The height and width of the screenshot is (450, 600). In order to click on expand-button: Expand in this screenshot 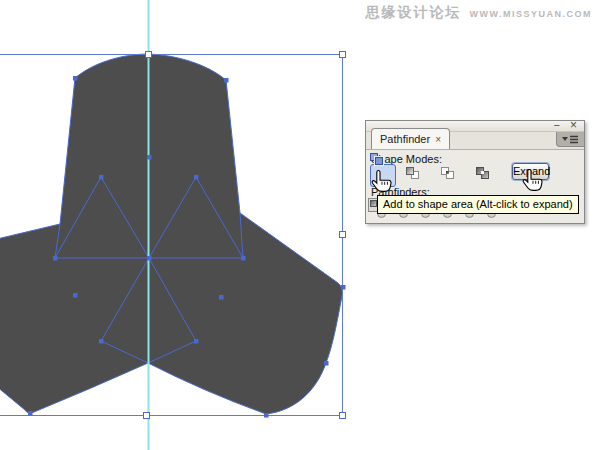, I will do `click(530, 172)`.